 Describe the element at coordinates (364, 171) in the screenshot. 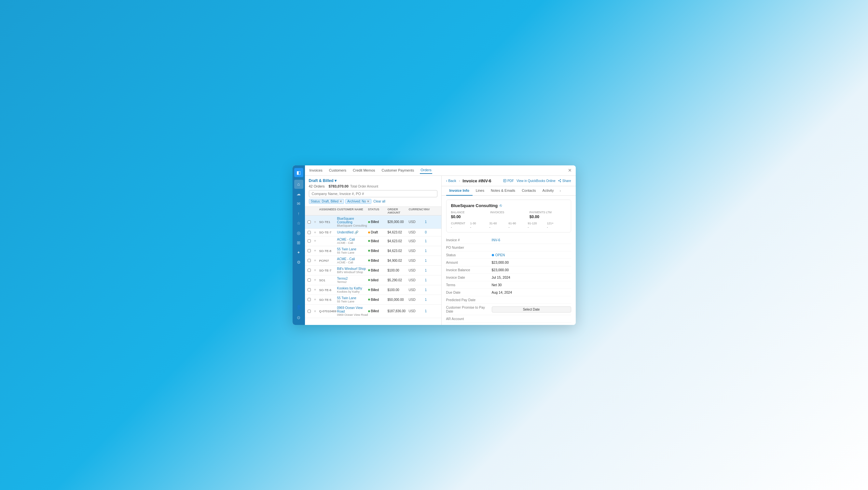

I see `nav-credit-memos: Credit Memos` at that location.